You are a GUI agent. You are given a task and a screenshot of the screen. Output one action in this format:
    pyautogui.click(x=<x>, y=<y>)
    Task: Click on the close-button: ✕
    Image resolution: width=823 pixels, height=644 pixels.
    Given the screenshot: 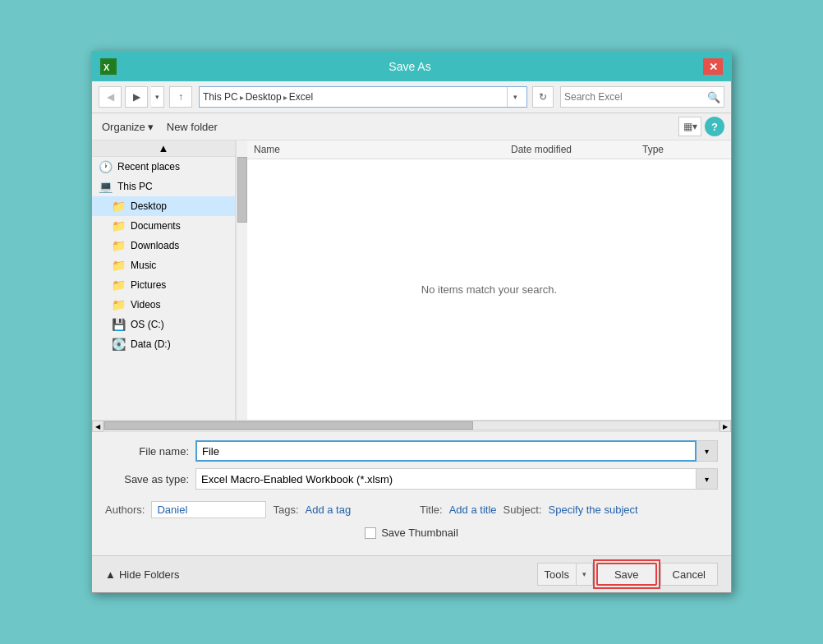 What is the action you would take?
    pyautogui.click(x=713, y=67)
    